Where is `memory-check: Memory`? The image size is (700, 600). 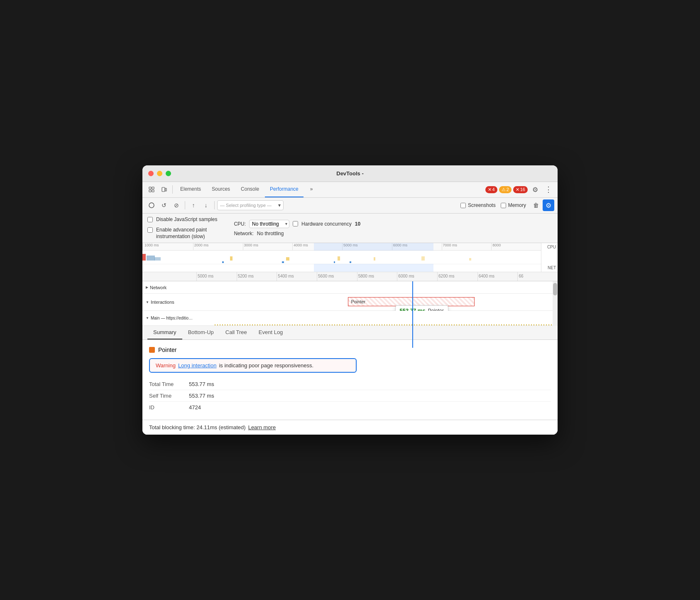 memory-check: Memory is located at coordinates (513, 205).